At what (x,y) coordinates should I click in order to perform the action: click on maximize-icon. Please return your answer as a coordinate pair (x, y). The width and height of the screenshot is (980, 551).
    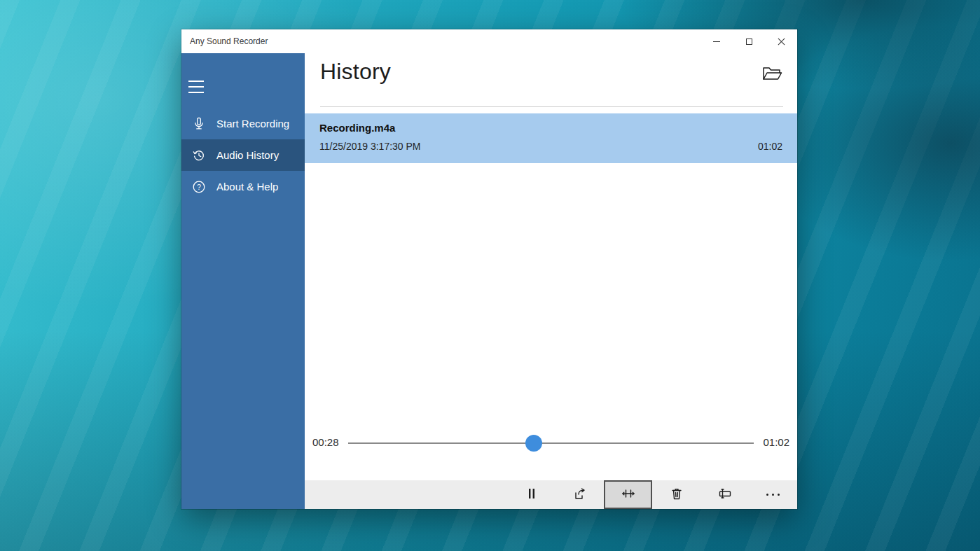
    Looking at the image, I should click on (750, 42).